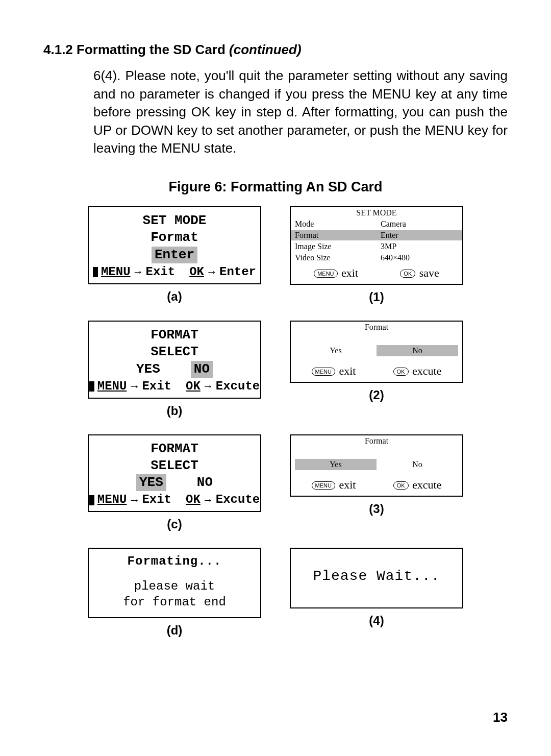  I want to click on figure-caption: Figure 6: Formatting An SD Card, so click(276, 187).